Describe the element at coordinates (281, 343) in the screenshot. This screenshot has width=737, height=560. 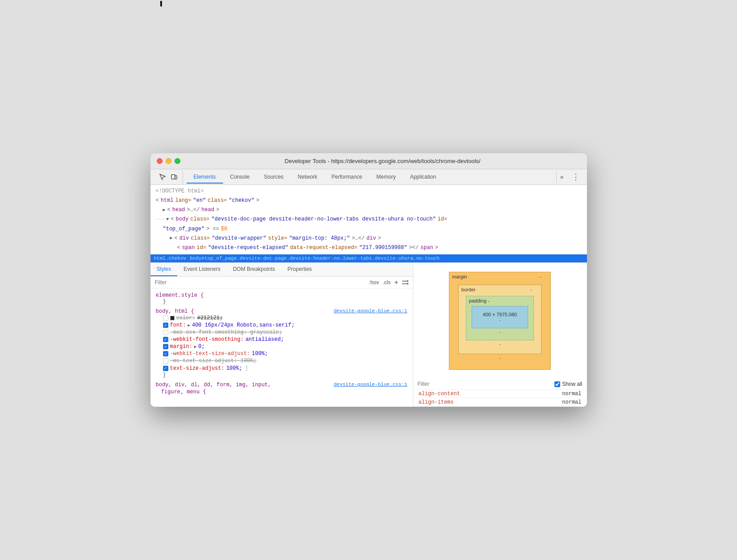
I see `css-rule-body-html: body, html { devsite-google-blue.css:1 c…` at that location.